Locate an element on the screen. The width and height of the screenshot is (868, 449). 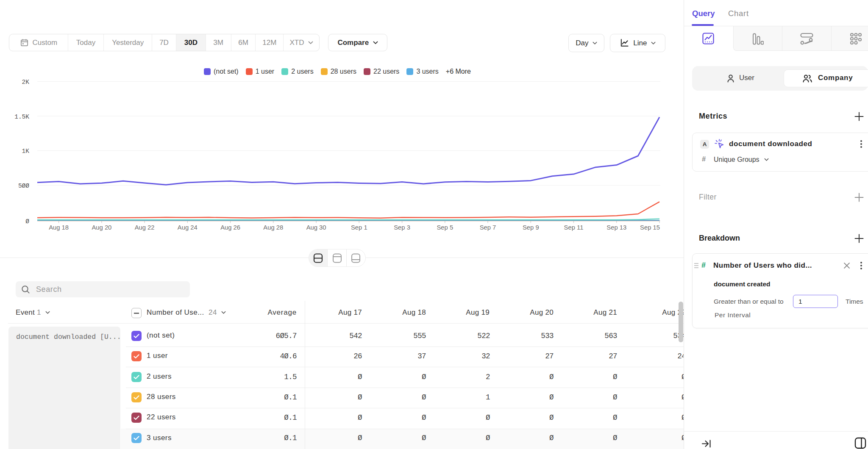
svg-text: Sep 9 is located at coordinates (531, 227).